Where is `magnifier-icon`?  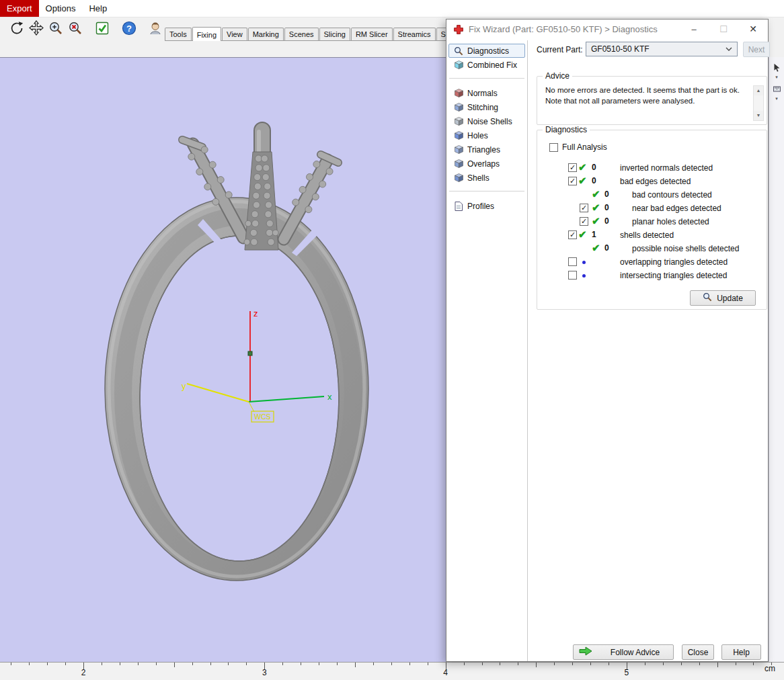 magnifier-icon is located at coordinates (459, 51).